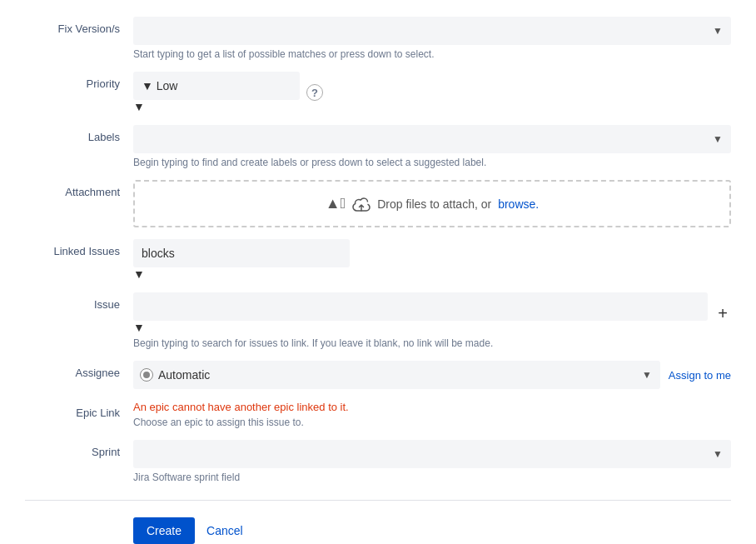 This screenshot has width=756, height=544. Describe the element at coordinates (378, 375) in the screenshot. I see `assignee-row: Assignee Automatic ▼ Assign to me` at that location.